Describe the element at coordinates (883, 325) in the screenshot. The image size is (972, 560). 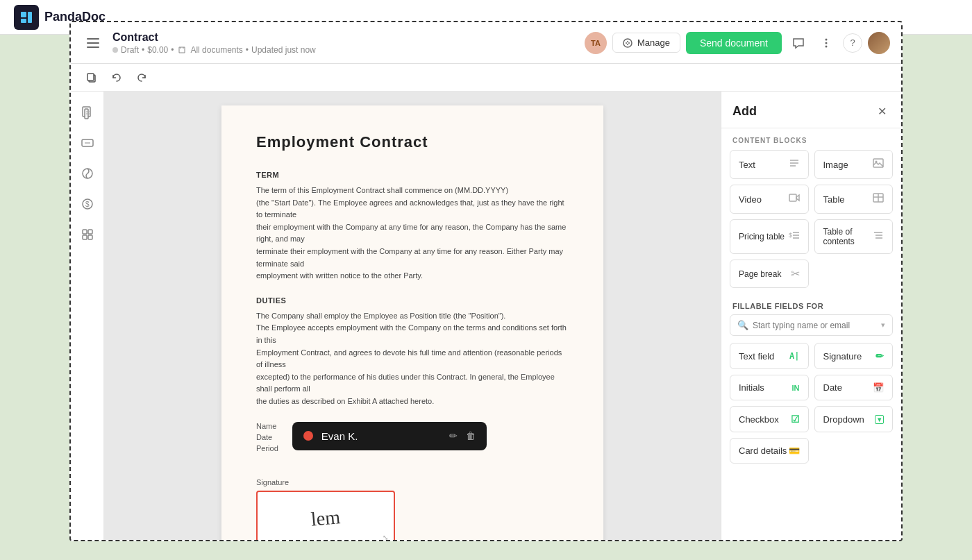
I see `search-chevron-icon: ▾` at that location.